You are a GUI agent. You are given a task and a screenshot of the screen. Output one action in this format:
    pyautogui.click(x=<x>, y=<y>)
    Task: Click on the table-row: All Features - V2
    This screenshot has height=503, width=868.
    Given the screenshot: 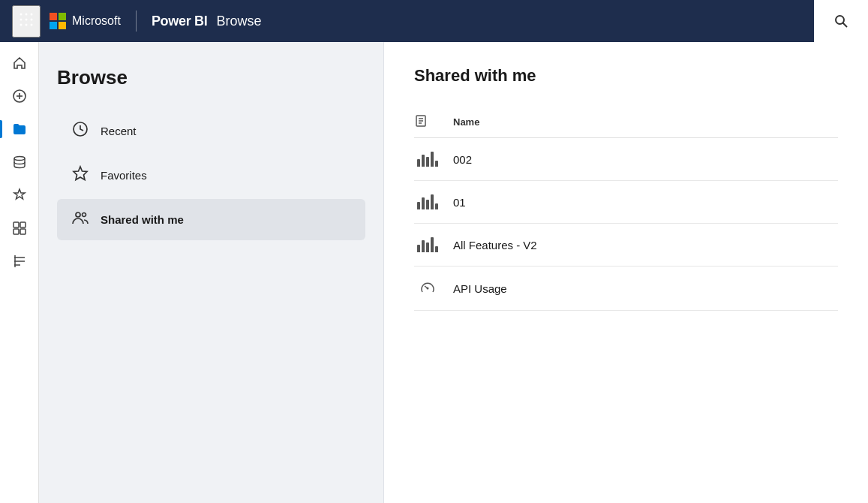 What is the action you would take?
    pyautogui.click(x=626, y=245)
    